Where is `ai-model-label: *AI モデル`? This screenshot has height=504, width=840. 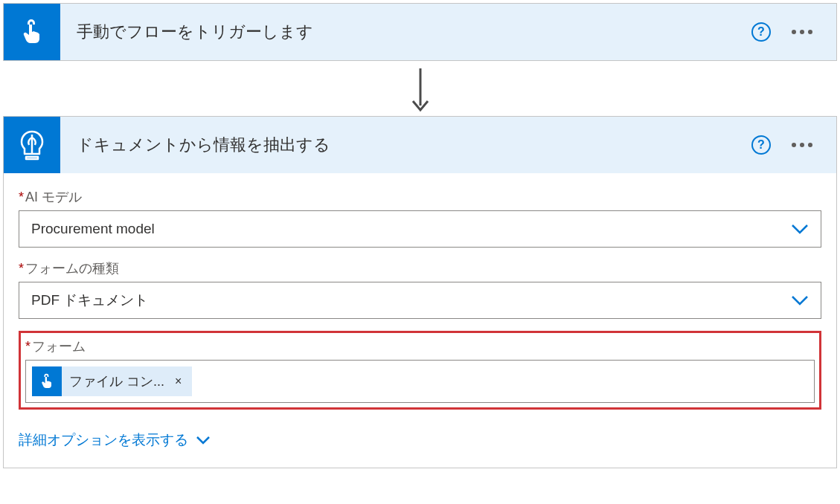 ai-model-label: *AI モデル is located at coordinates (420, 197).